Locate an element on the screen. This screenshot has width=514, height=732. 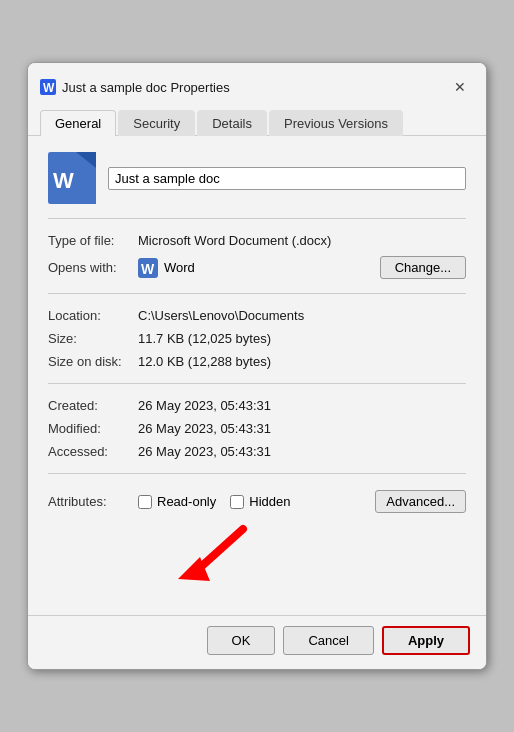
filename-input is located at coordinates (287, 178).